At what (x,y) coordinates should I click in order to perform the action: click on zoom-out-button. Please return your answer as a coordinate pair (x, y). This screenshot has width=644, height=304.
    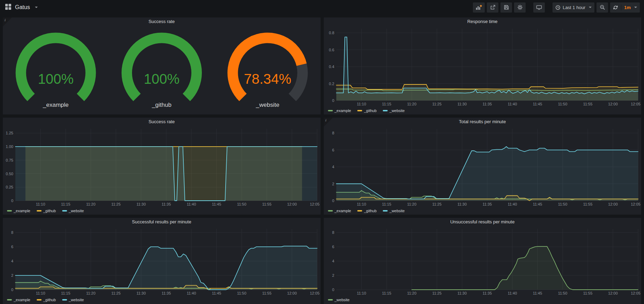
    Looking at the image, I should click on (602, 8).